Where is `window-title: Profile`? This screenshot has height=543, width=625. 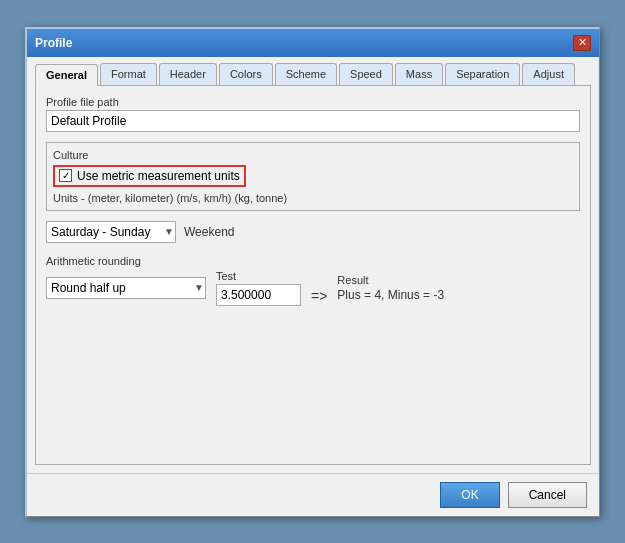 window-title: Profile is located at coordinates (54, 43).